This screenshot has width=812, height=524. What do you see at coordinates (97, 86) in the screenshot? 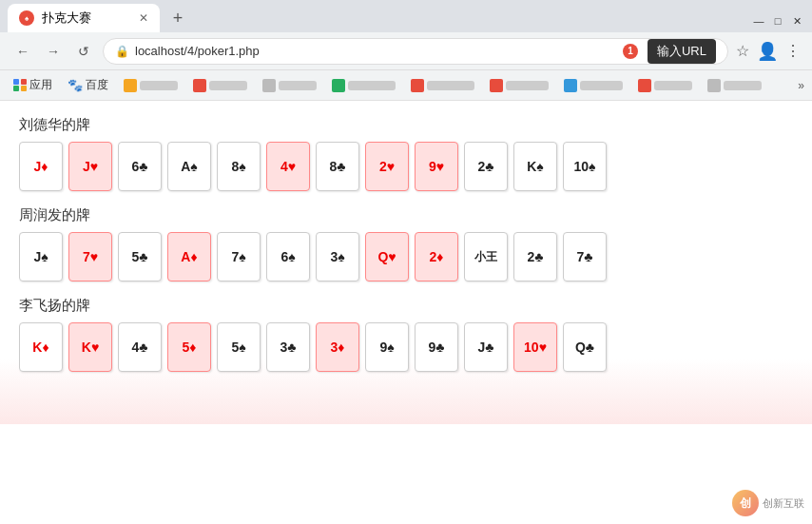
I see `baidu-label: 百度` at bounding box center [97, 86].